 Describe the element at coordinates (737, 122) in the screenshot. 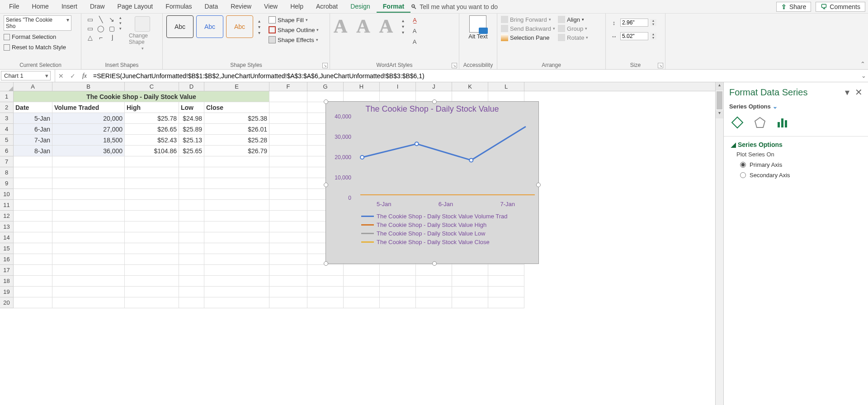

I see `fill-line-category-icon` at that location.